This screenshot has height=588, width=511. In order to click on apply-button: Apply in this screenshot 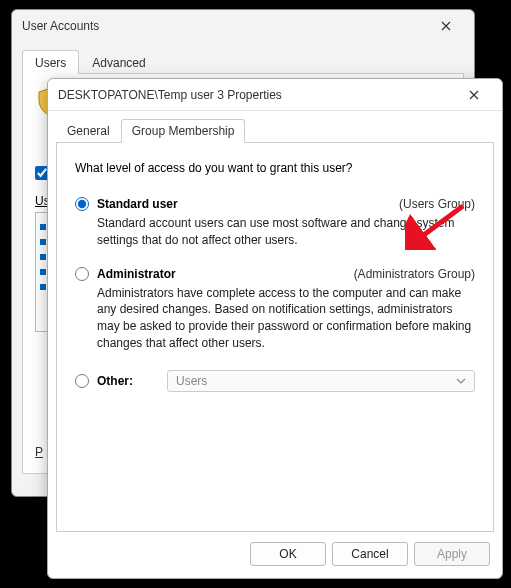, I will do `click(452, 554)`.